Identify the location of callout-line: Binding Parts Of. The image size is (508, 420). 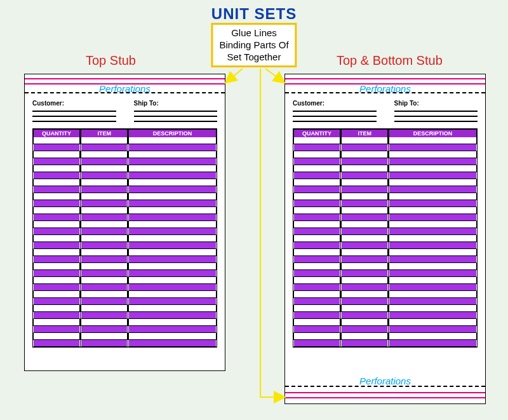
(254, 46).